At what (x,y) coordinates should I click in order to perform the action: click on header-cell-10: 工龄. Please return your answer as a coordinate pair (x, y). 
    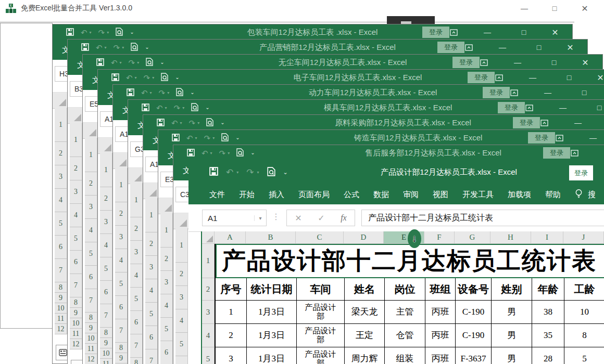
    Looking at the image, I should click on (584, 289).